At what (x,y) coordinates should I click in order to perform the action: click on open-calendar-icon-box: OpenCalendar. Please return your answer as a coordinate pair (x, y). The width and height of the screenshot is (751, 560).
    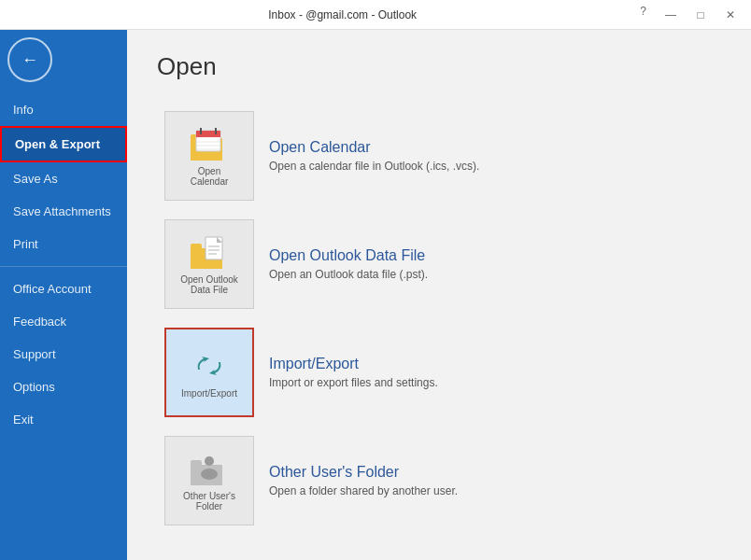
    Looking at the image, I should click on (209, 156).